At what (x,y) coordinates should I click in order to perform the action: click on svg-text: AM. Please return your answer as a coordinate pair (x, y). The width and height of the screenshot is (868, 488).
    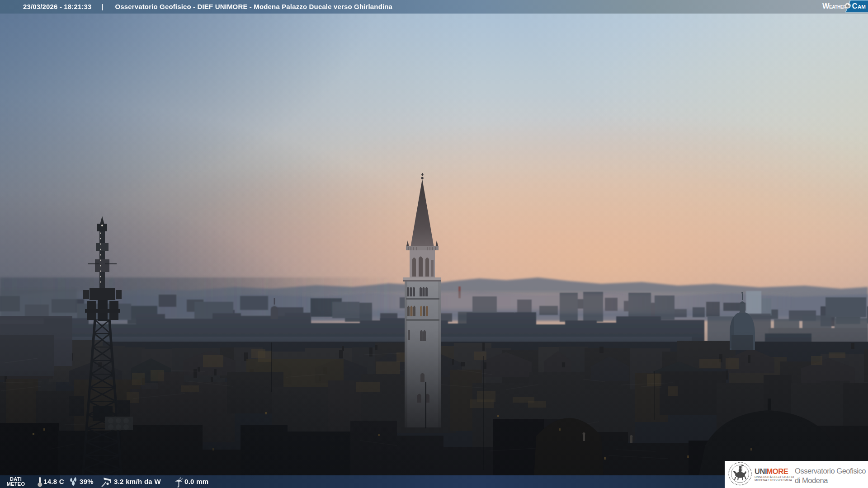
    Looking at the image, I should click on (862, 7).